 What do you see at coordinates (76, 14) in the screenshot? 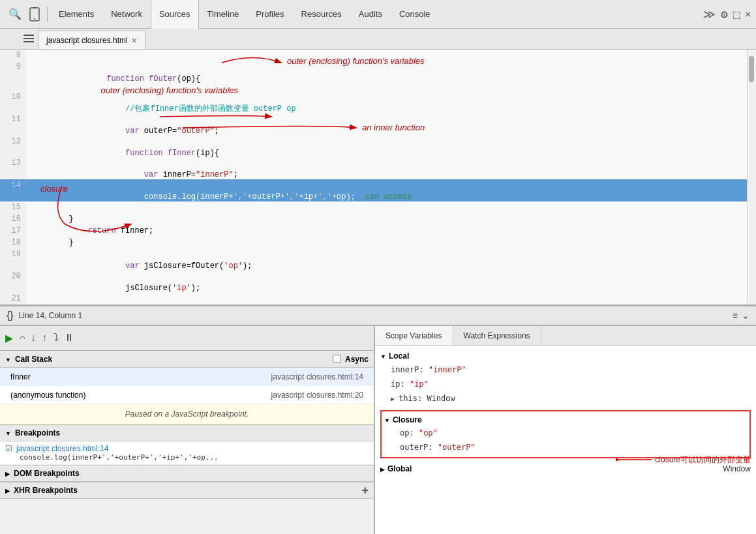
I see `tab-elements: Elements` at bounding box center [76, 14].